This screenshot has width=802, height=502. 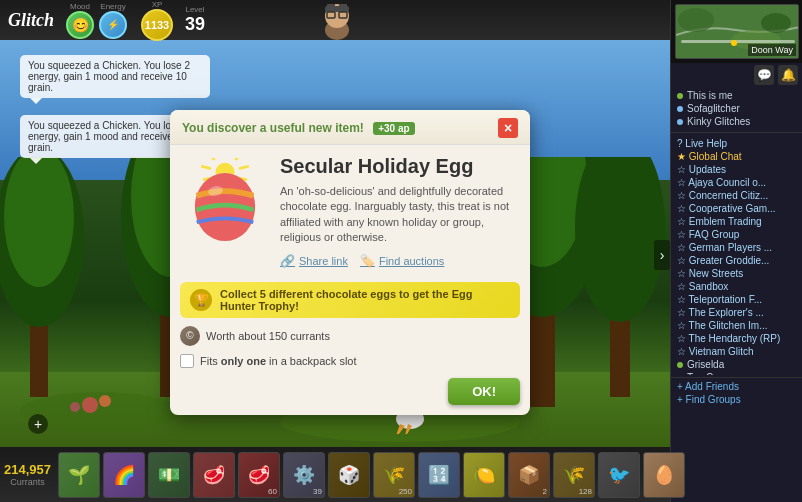 What do you see at coordinates (737, 32) in the screenshot?
I see `mini-map: Doon Way` at bounding box center [737, 32].